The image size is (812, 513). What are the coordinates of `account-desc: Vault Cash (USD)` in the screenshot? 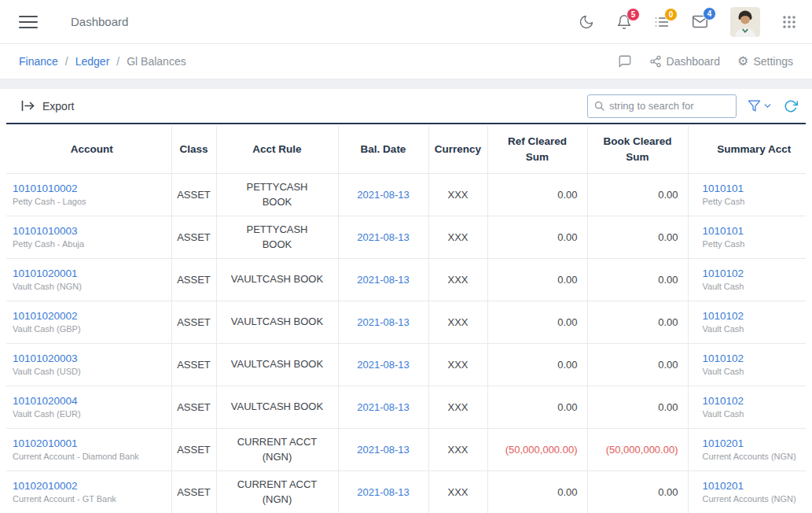 It's located at (92, 371).